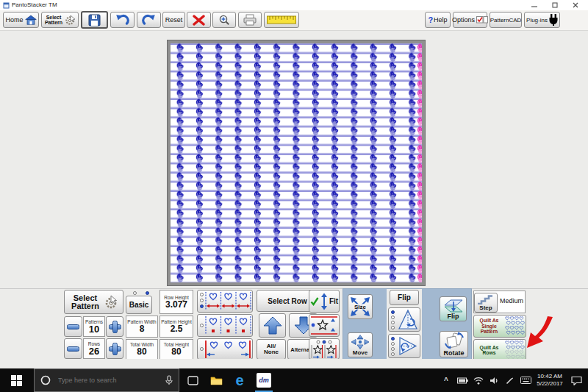 Image resolution: width=588 pixels, height=392 pixels. Describe the element at coordinates (16, 380) in the screenshot. I see `start-button` at that location.